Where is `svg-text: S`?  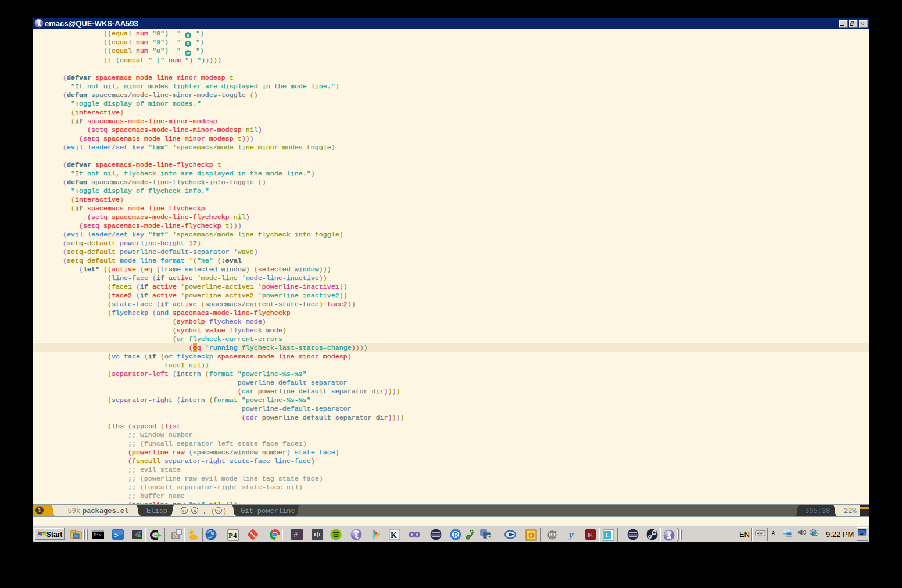
svg-text: S is located at coordinates (219, 511).